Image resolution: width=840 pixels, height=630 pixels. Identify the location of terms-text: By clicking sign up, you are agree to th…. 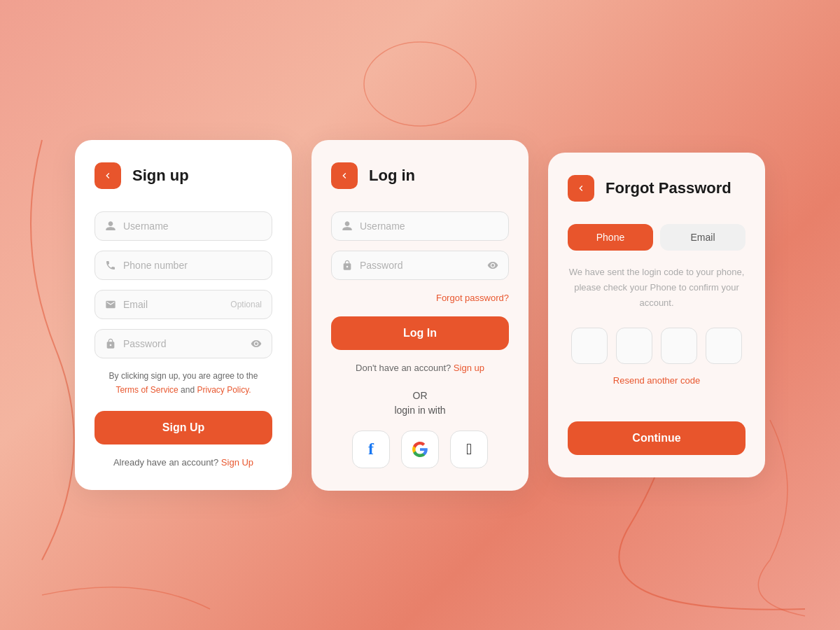
(183, 383).